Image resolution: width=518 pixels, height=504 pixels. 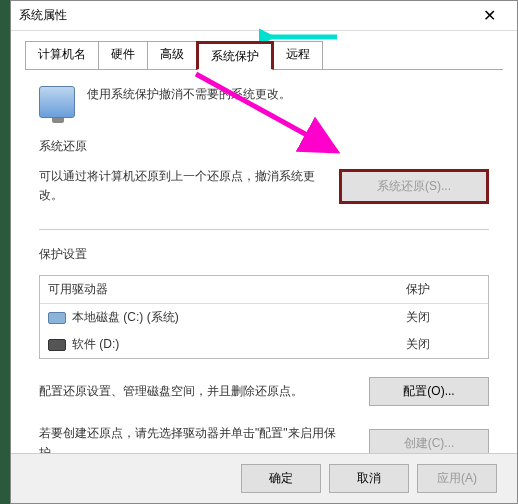 I want to click on system-restore-button: 系统还原(S)..., so click(x=414, y=186).